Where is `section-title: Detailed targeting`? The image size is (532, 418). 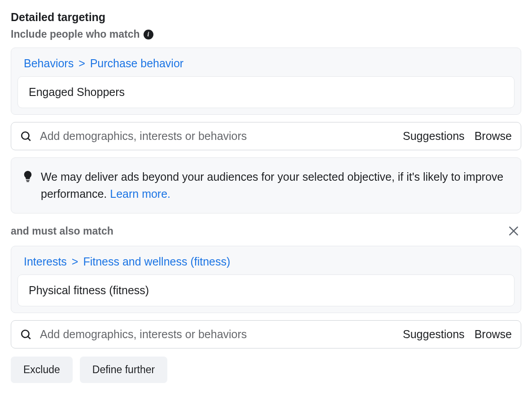
section-title: Detailed targeting is located at coordinates (266, 17).